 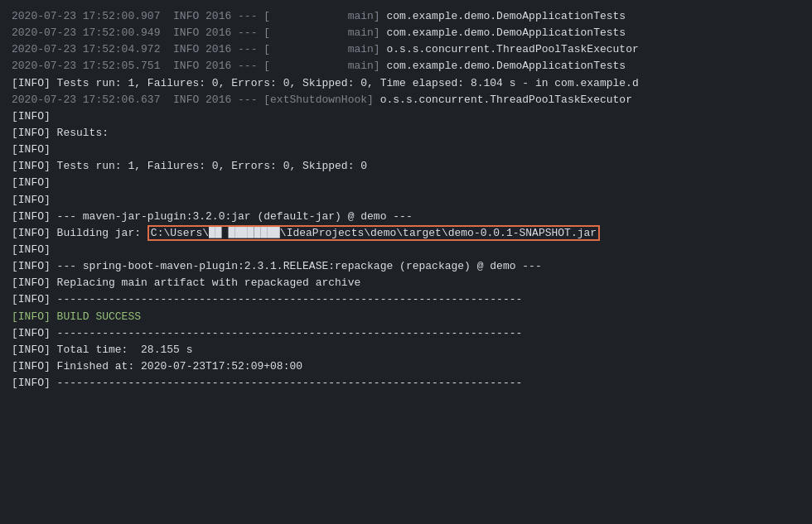 I want to click on jar-path-highlight: C:\Users\██ ████████\IdeaProjects\demo\t…, so click(x=374, y=233).